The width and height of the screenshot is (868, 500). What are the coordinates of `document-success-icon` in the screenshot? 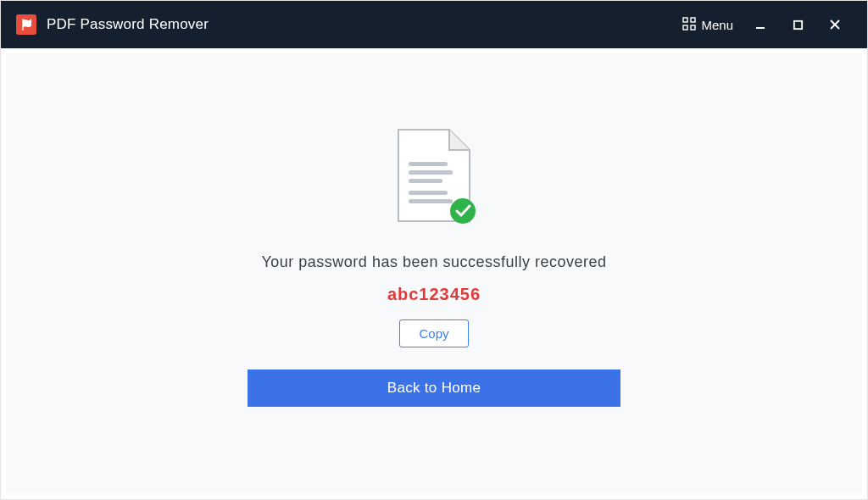 It's located at (434, 178).